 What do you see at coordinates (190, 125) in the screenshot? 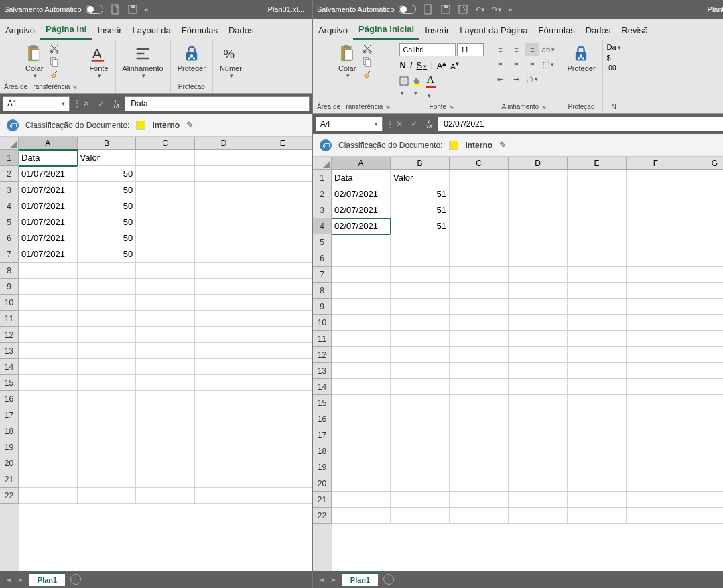
I see `edit-classification-icon: ✎` at bounding box center [190, 125].